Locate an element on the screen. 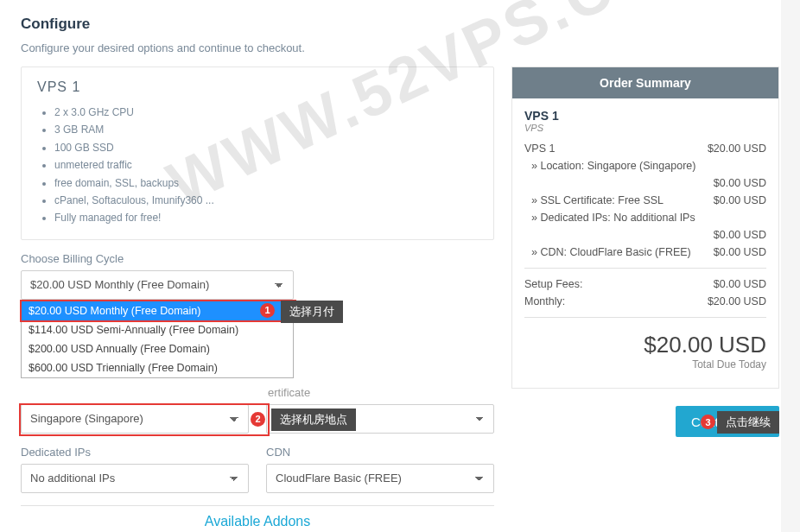 The width and height of the screenshot is (800, 532). annotation-tip-2: 选择机房地点 is located at coordinates (314, 420).